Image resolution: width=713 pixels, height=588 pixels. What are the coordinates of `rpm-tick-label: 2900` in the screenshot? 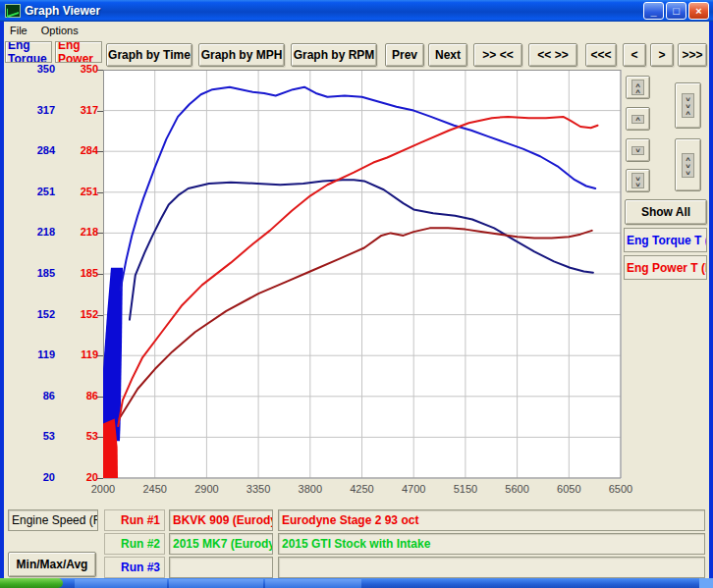 It's located at (206, 489).